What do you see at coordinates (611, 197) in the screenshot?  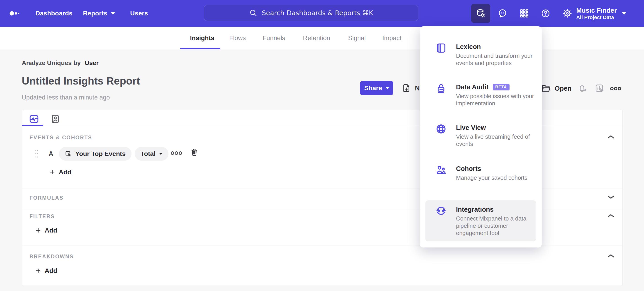 I see `expand-formulas-button` at bounding box center [611, 197].